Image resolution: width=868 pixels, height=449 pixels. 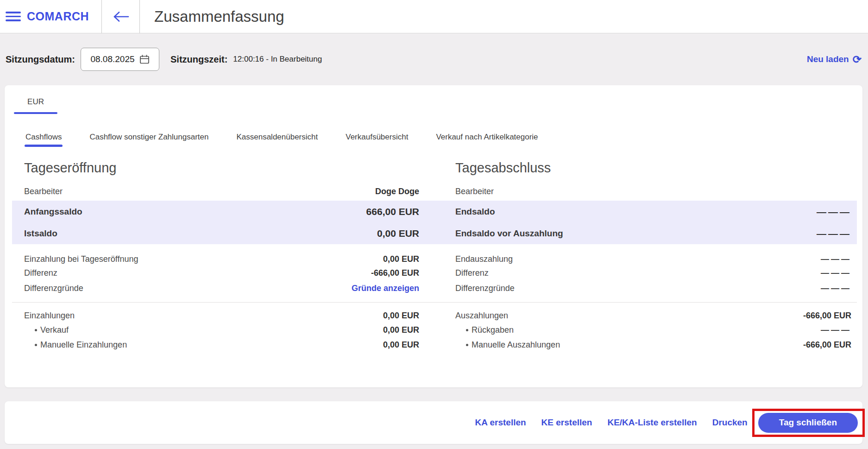 I want to click on calendar-icon, so click(x=145, y=59).